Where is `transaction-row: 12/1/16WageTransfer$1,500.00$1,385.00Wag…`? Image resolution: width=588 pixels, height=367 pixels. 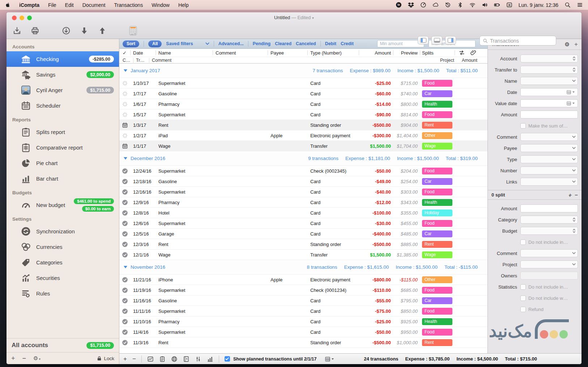
transaction-row: 12/1/16WageTransfer$1,500.00$1,385.00Wag… is located at coordinates (303, 255).